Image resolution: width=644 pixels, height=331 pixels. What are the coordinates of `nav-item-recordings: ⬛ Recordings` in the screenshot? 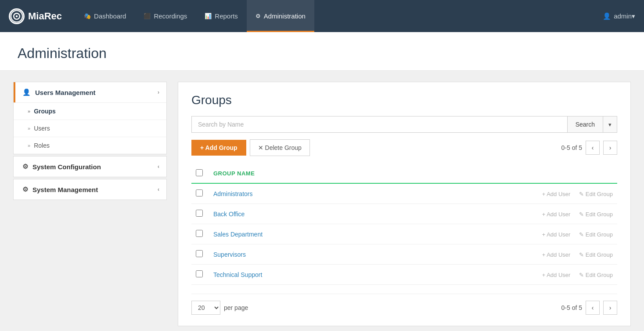 It's located at (165, 16).